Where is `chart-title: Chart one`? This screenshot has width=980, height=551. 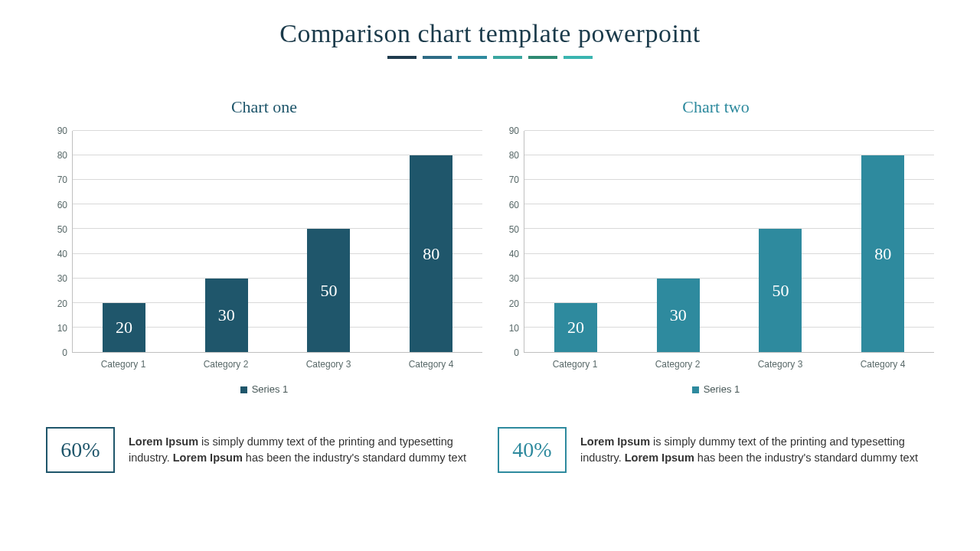 chart-title: Chart one is located at coordinates (264, 107).